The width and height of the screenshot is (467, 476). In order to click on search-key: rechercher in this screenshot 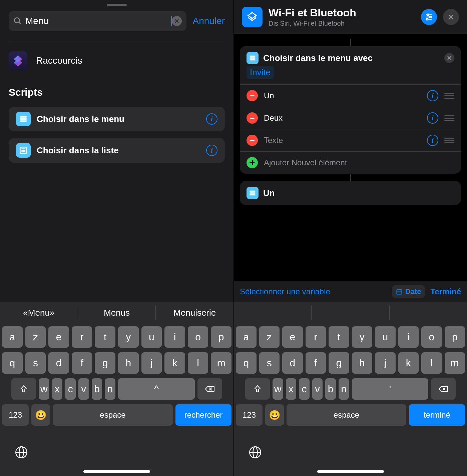, I will do `click(203, 415)`.